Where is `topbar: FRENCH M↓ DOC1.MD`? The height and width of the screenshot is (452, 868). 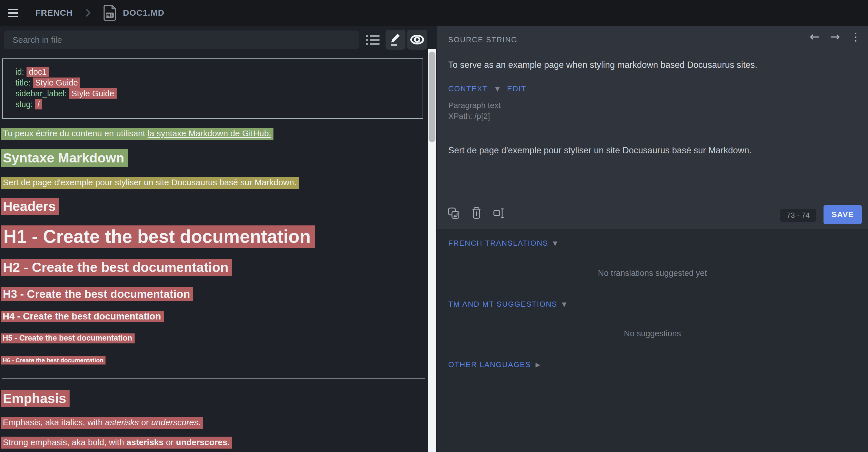 topbar: FRENCH M↓ DOC1.MD is located at coordinates (434, 13).